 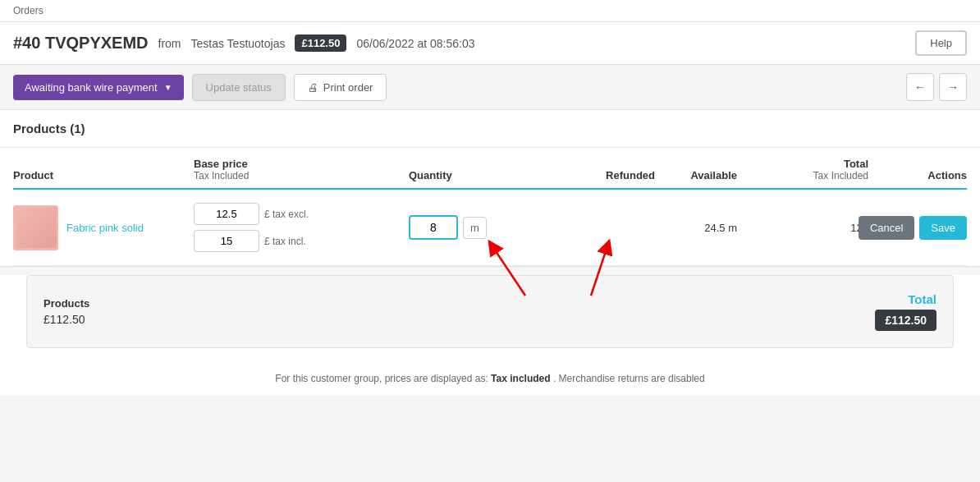 What do you see at coordinates (66, 304) in the screenshot?
I see `totals-products-label: Products` at bounding box center [66, 304].